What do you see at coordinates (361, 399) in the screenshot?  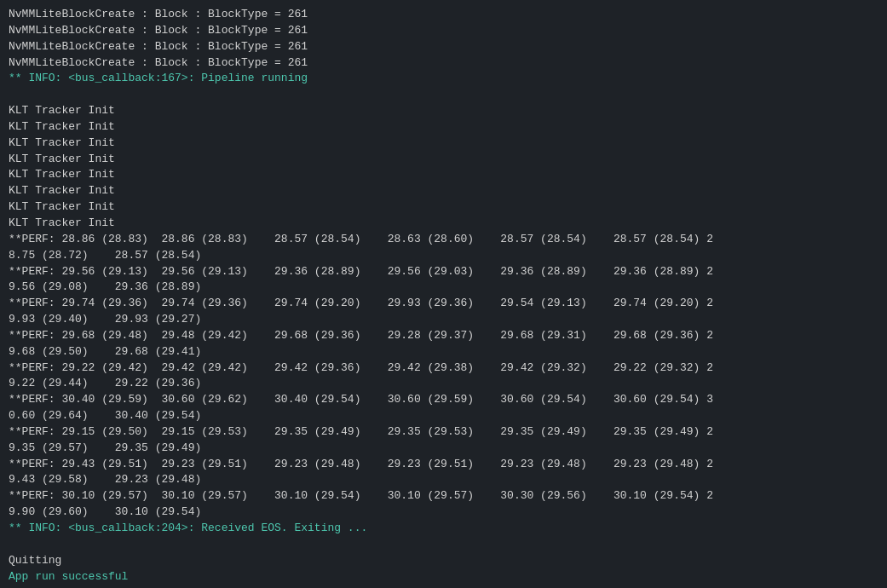 I see `terminal-line: **PERF: 30.40 (29.59) 30.60 (29.62) 30.4…` at bounding box center [361, 399].